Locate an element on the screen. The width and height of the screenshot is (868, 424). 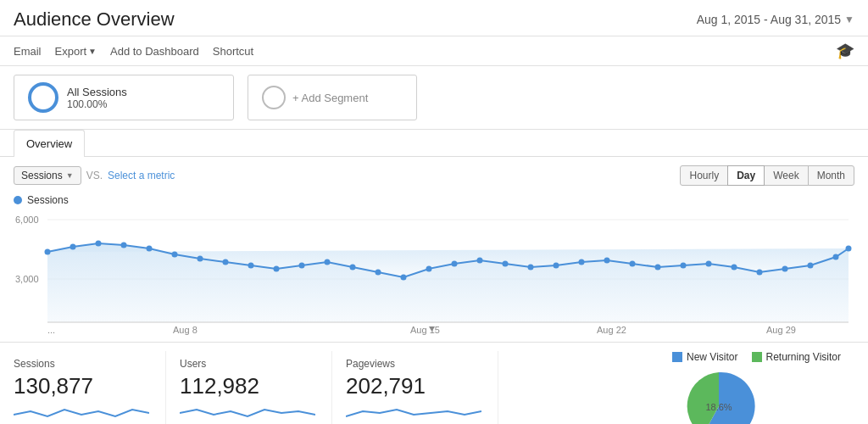
svg-text: Aug 29 is located at coordinates (782, 330).